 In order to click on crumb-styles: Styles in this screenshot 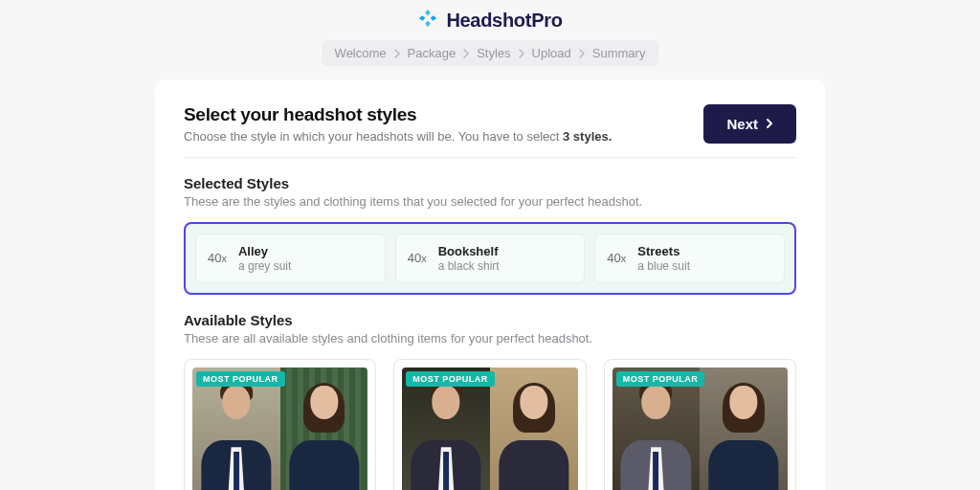, I will do `click(494, 54)`.